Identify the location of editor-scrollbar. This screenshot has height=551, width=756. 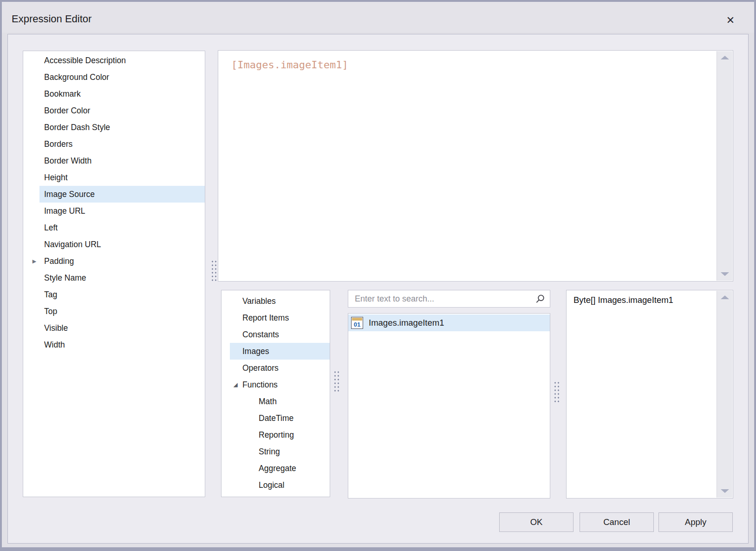
(724, 166).